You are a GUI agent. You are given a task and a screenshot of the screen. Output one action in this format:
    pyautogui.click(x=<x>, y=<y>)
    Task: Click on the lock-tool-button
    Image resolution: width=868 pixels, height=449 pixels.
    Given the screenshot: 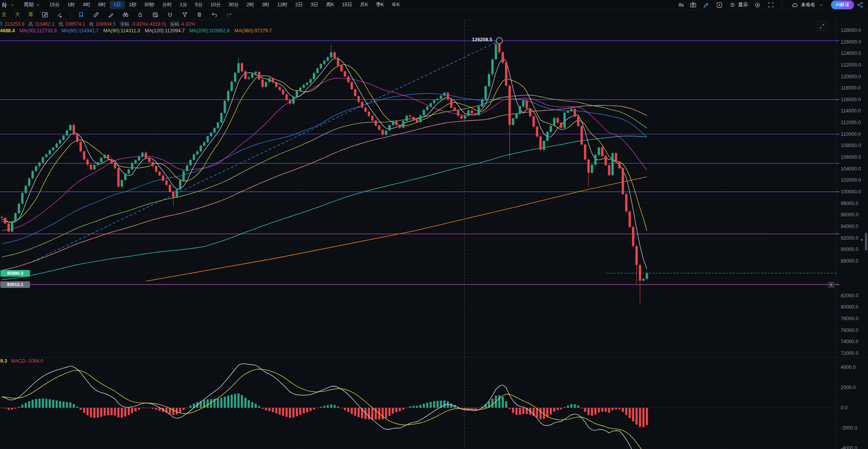 What is the action you would take?
    pyautogui.click(x=140, y=15)
    